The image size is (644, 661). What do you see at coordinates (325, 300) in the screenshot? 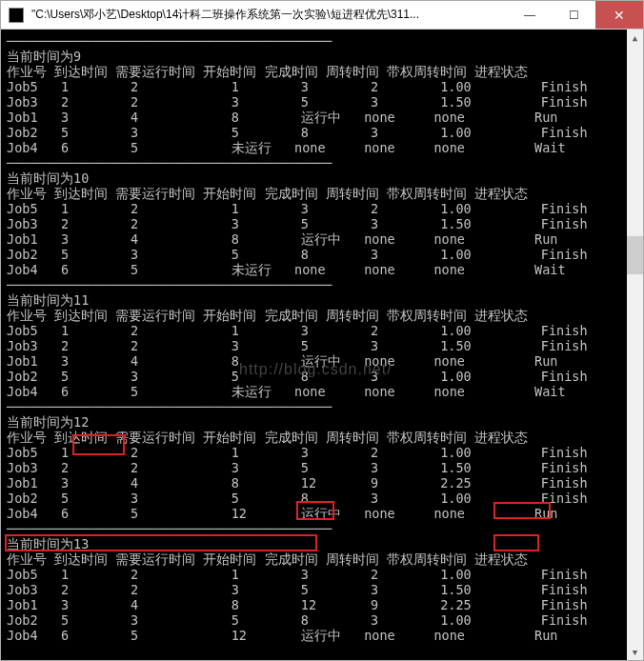
I see `console-line: 当前时间为11` at bounding box center [325, 300].